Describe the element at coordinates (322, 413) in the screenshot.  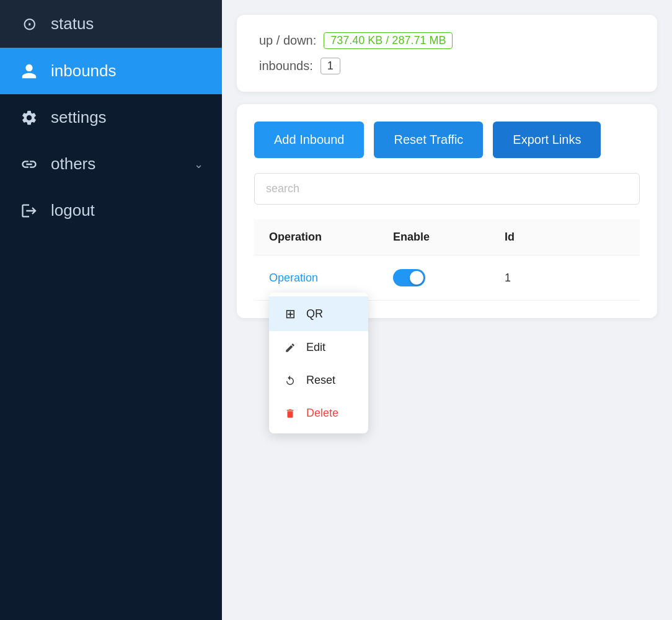
I see `dropdown-item-label: Delete` at that location.